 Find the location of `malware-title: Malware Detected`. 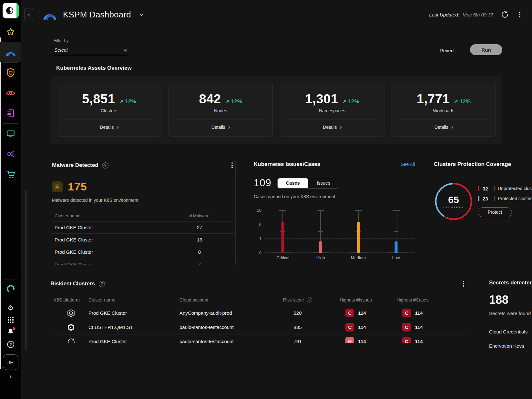

malware-title: Malware Detected is located at coordinates (75, 165).